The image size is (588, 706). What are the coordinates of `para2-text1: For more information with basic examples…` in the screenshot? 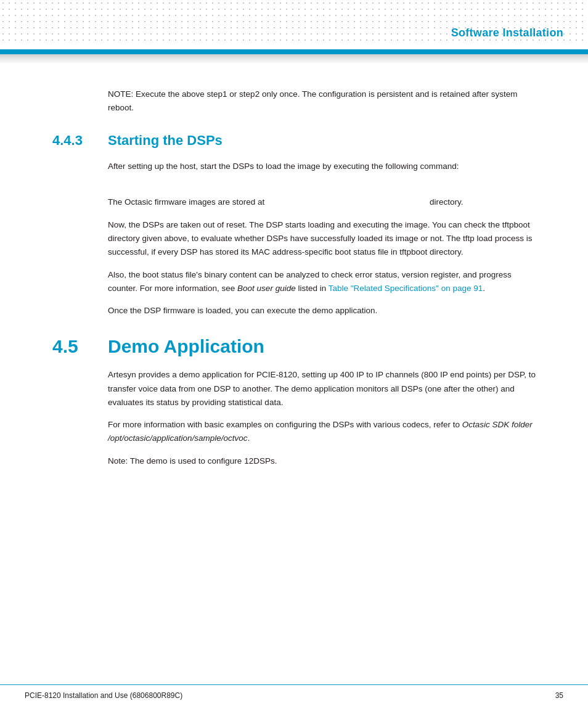 It's located at (285, 424).